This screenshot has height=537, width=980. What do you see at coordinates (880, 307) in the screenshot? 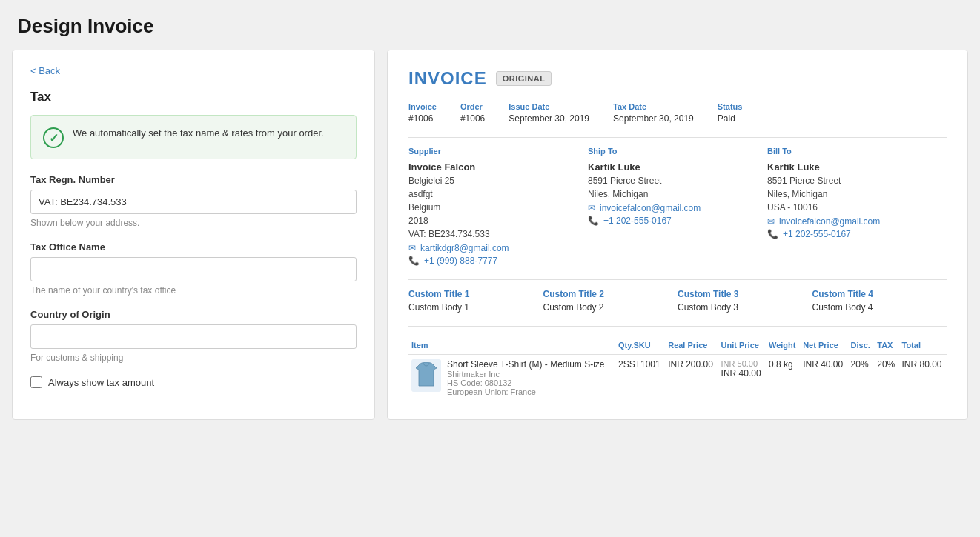
I see `custom-body-4: Custom Body 4` at bounding box center [880, 307].